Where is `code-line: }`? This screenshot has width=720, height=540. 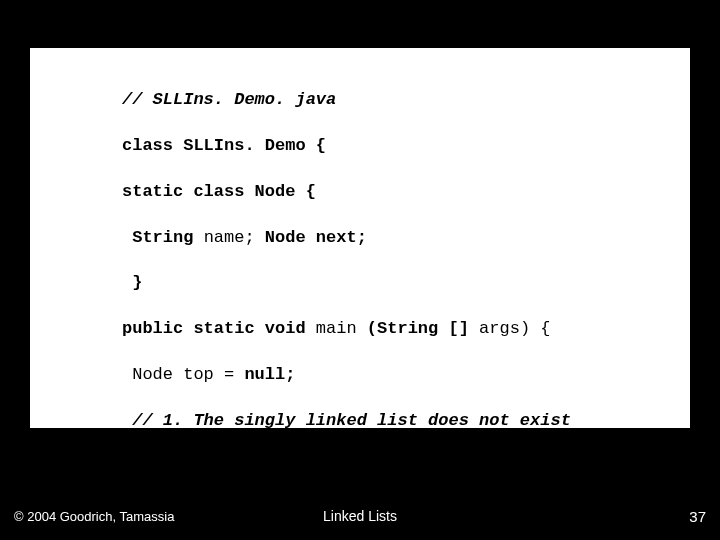 code-line: } is located at coordinates (132, 282).